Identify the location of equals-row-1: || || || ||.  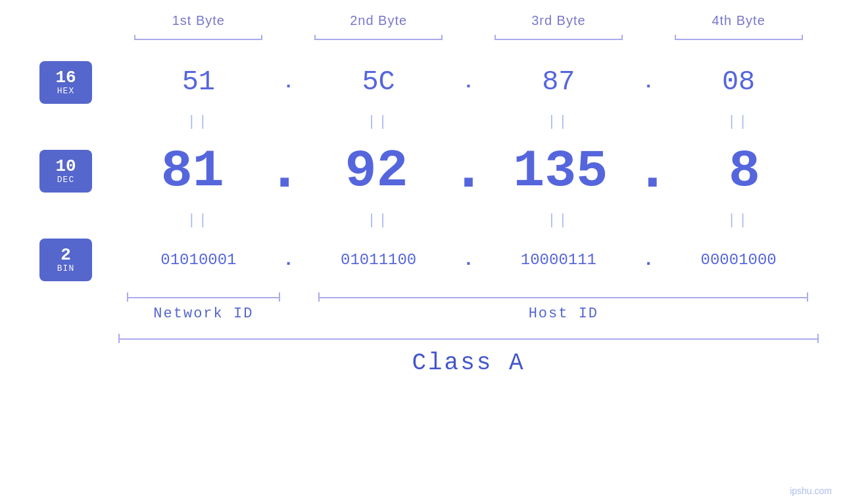
(422, 122).